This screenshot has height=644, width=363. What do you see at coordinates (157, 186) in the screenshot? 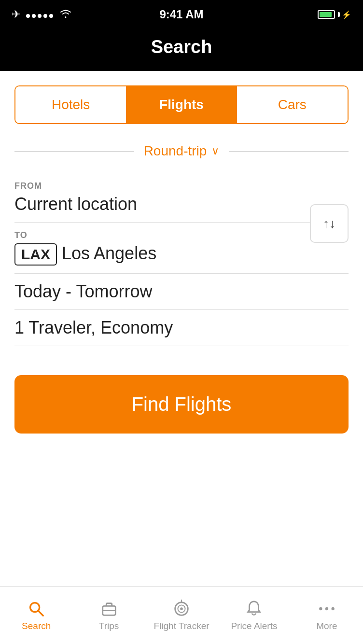
I see `from-label: FROM` at bounding box center [157, 186].